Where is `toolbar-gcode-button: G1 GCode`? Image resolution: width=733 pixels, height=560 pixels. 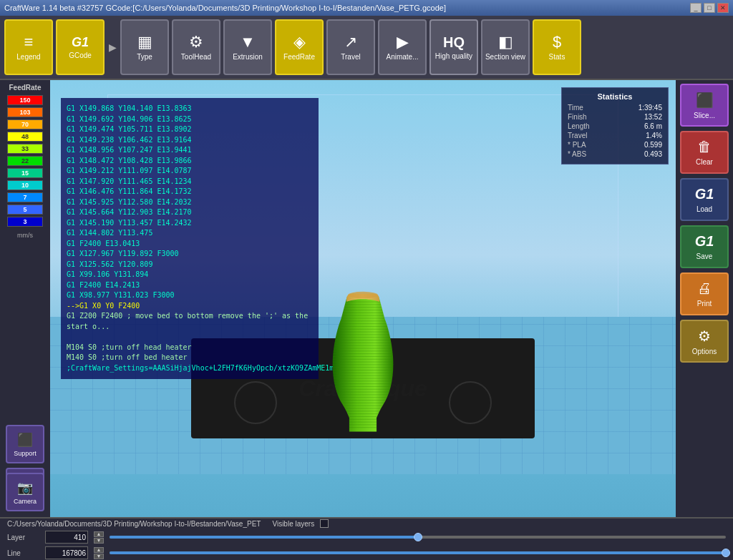 toolbar-gcode-button: G1 GCode is located at coordinates (80, 47).